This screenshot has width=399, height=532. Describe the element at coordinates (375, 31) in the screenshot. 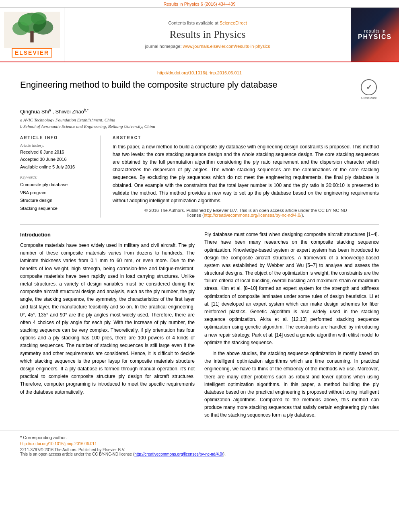

I see `results-in-label: results in` at that location.